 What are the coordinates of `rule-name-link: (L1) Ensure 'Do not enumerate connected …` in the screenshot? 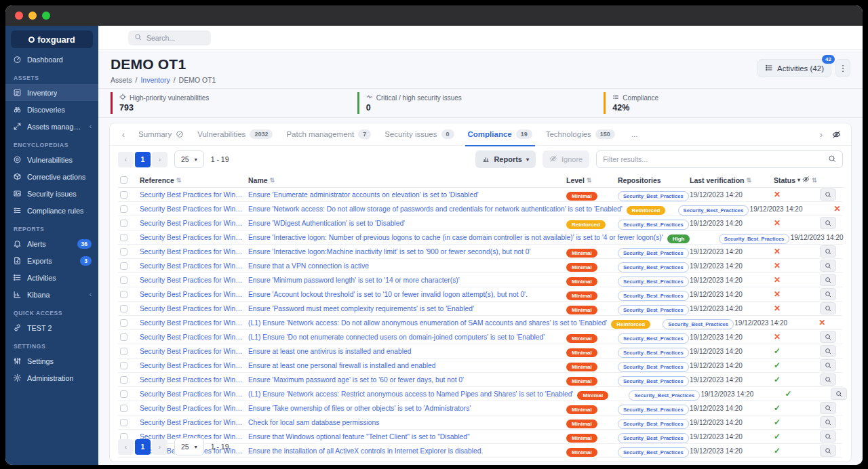 It's located at (406, 338).